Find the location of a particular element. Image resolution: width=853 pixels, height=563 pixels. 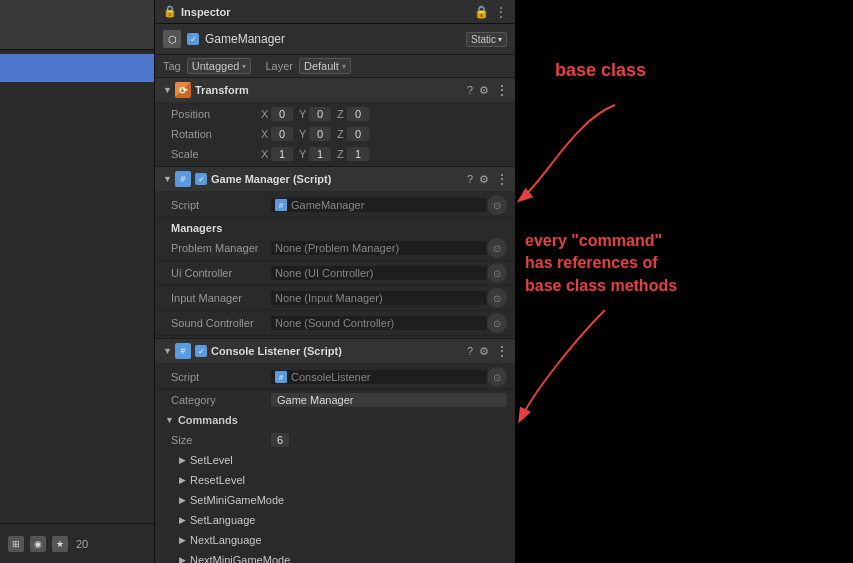

transform-fields: Position X 0 Y 0 Z 0 is located at coordinates (335, 134).